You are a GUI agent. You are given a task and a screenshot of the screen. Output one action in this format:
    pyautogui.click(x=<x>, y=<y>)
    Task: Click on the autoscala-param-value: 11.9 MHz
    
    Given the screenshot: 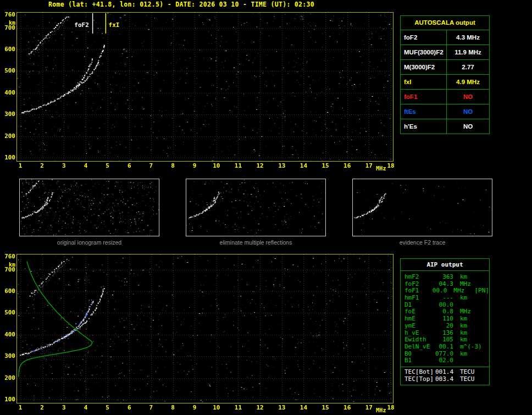 What is the action you would take?
    pyautogui.click(x=468, y=52)
    